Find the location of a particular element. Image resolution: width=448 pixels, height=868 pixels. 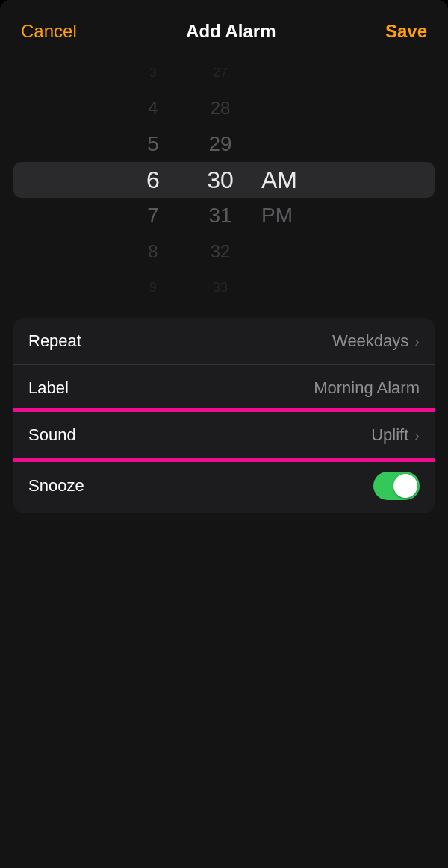

minute-wheel: 27 28 29 30 31 32 33 is located at coordinates (220, 180).